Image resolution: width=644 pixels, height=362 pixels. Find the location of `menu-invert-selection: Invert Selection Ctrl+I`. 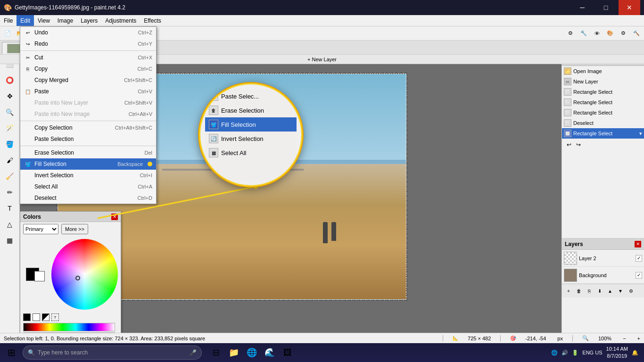

menu-invert-selection: Invert Selection Ctrl+I is located at coordinates (88, 175).